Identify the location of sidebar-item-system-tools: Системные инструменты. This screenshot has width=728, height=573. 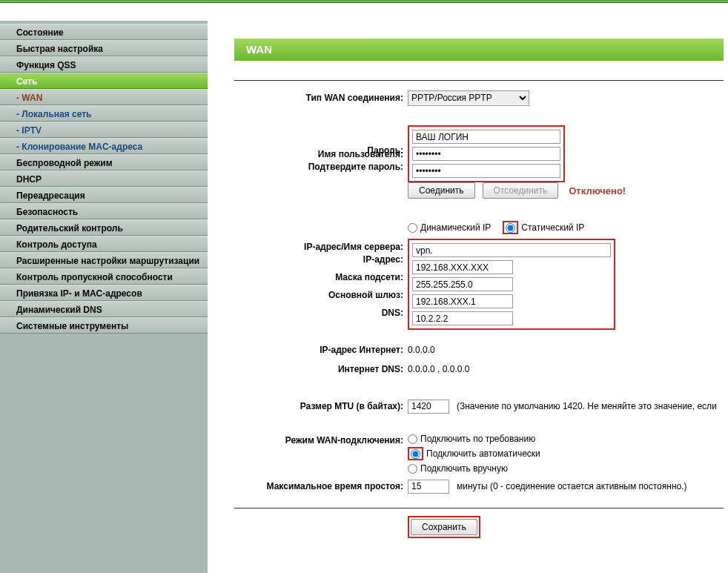
(104, 325).